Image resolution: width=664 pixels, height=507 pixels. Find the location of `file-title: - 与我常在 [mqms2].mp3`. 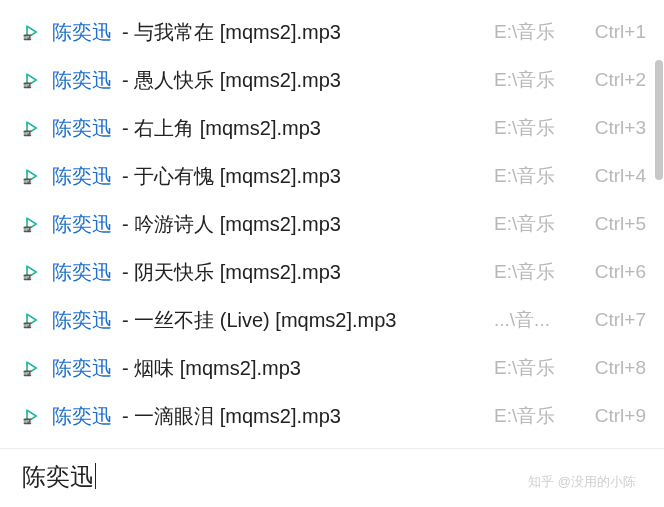

file-title: - 与我常在 [mqms2].mp3 is located at coordinates (299, 32).